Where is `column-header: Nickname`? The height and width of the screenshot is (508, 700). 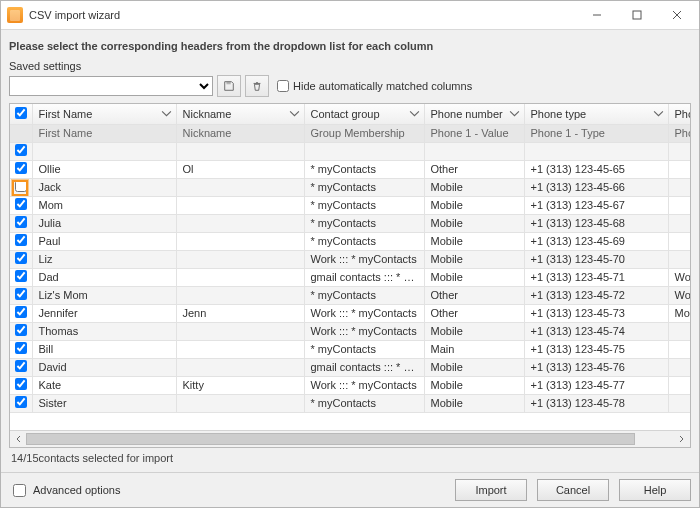 column-header: Nickname is located at coordinates (240, 114).